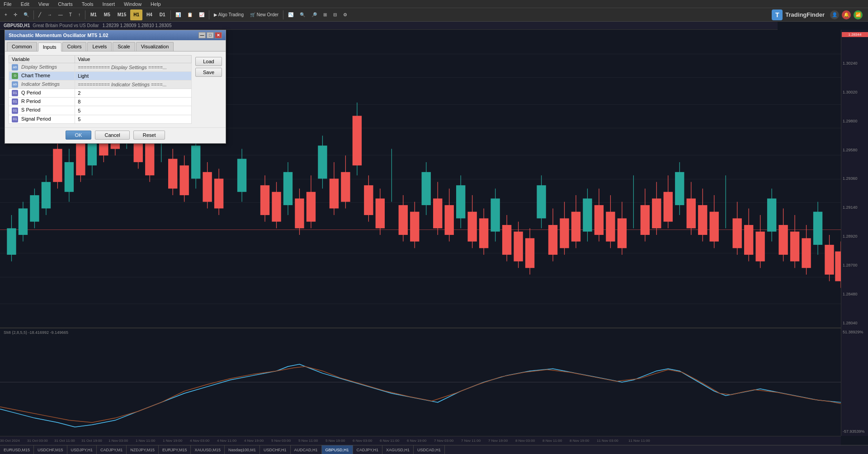  Describe the element at coordinates (15, 67) in the screenshot. I see `display-icon: ab` at that location.